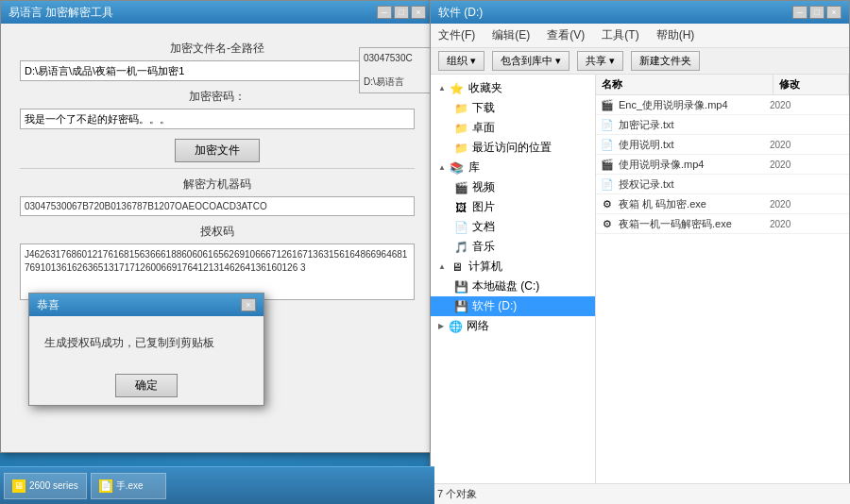 The height and width of the screenshot is (504, 850). Describe the element at coordinates (146, 342) in the screenshot. I see `dialog-content: 生成授权码成功，已复制到剪贴板` at that location.